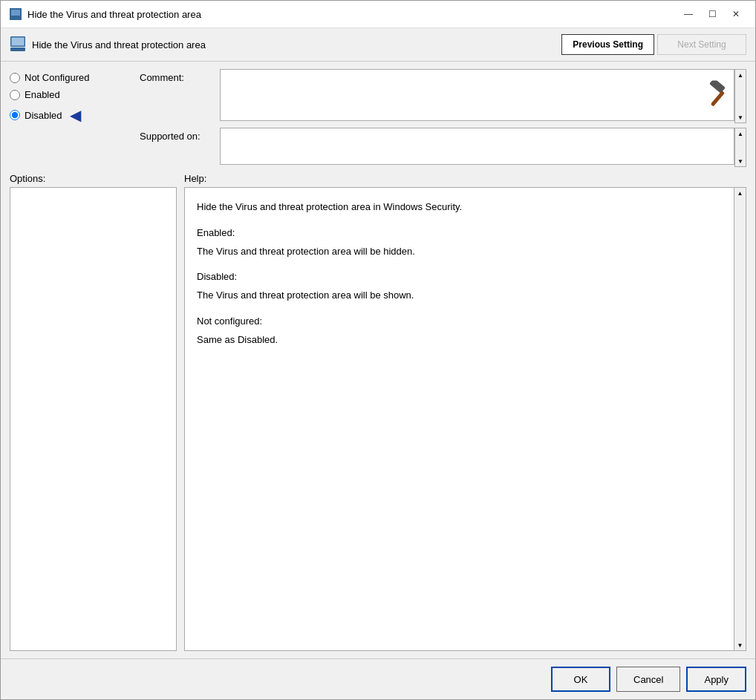 This screenshot has height=700, width=756. What do you see at coordinates (477, 95) in the screenshot?
I see `comment-textarea` at bounding box center [477, 95].